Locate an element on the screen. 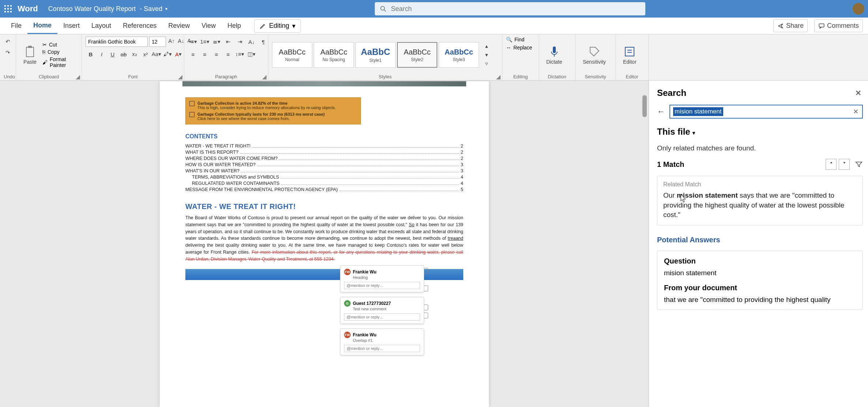 The height and width of the screenshot is (407, 868). toc-row: WHAT IS THIS REPORT?2 is located at coordinates (324, 152).